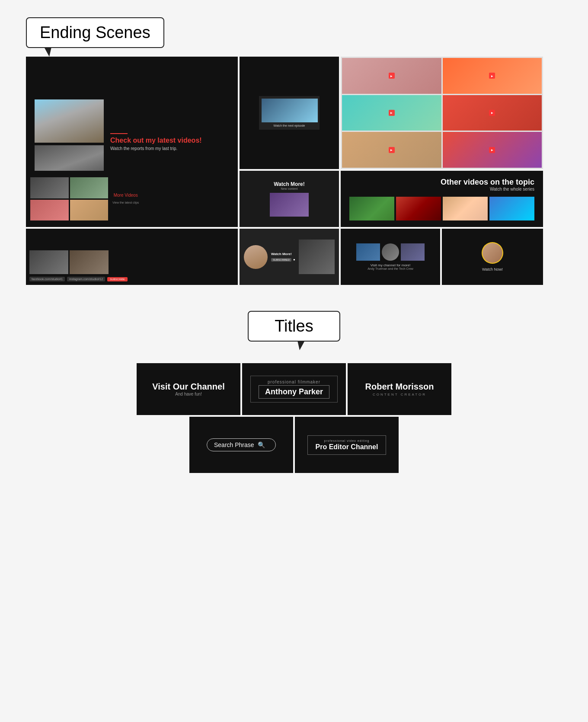  I want to click on card5-text: More Videos View the latest clips, so click(125, 199).